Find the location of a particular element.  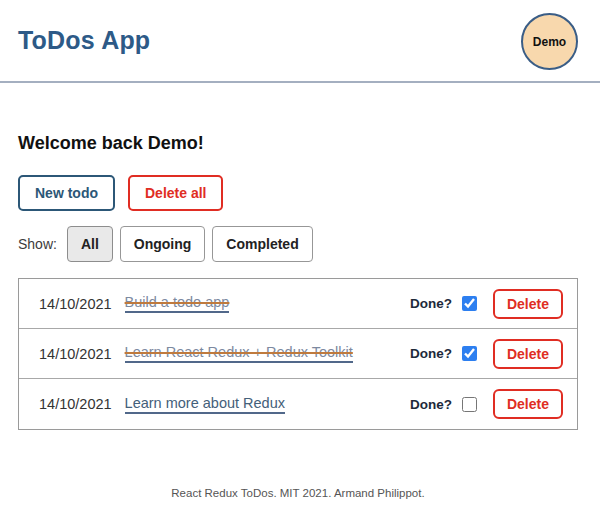

todo-row: 14/10/2021 Learn React Redux + Redux Too… is located at coordinates (298, 354).